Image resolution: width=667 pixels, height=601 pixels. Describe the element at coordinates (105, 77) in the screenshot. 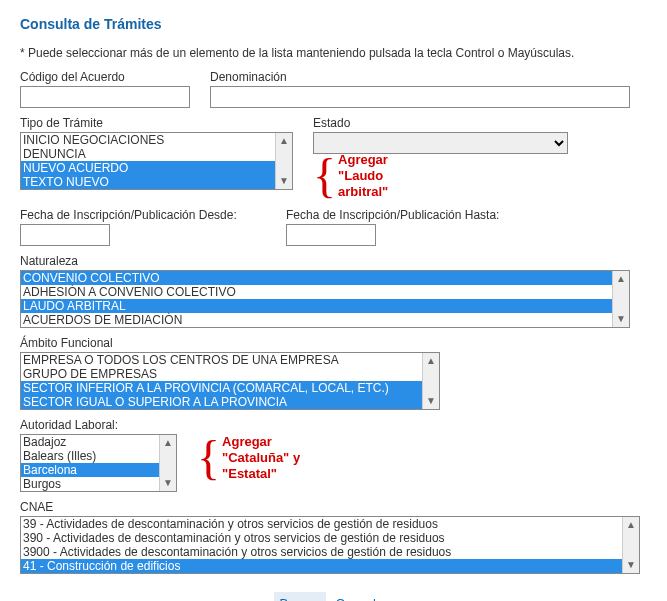

I see `codigo-label: Código del Acuerdo` at that location.